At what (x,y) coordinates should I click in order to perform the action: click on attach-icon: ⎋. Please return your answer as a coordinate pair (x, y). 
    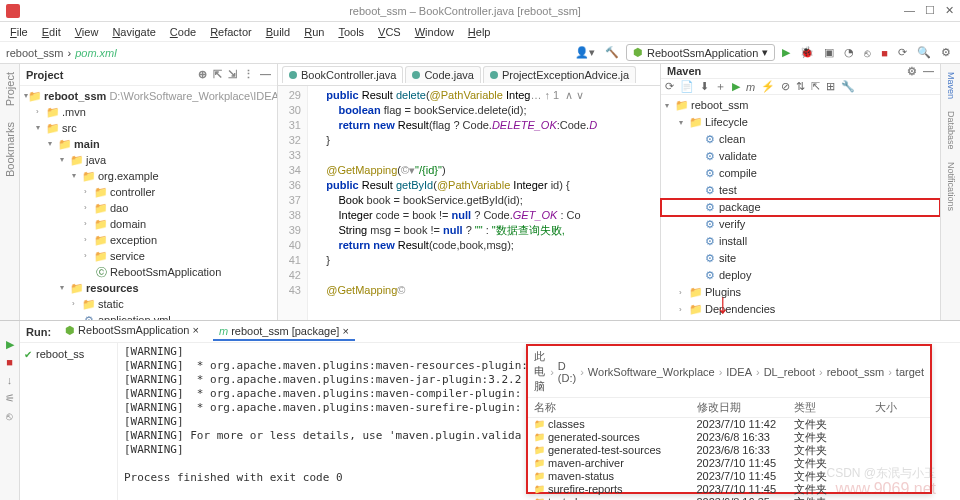
    Looking at the image, I should click on (868, 53).